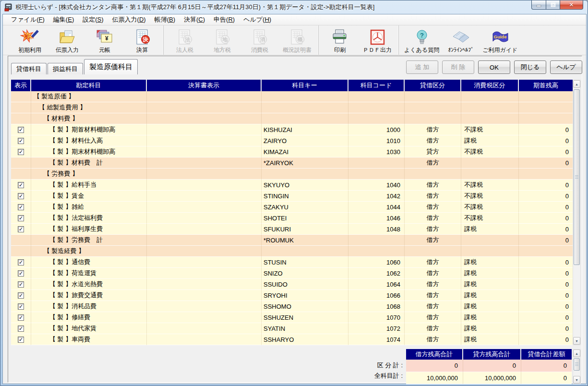 This screenshot has width=588, height=386. What do you see at coordinates (65, 69) in the screenshot?
I see `tab-損益科目: 損益科目` at bounding box center [65, 69].